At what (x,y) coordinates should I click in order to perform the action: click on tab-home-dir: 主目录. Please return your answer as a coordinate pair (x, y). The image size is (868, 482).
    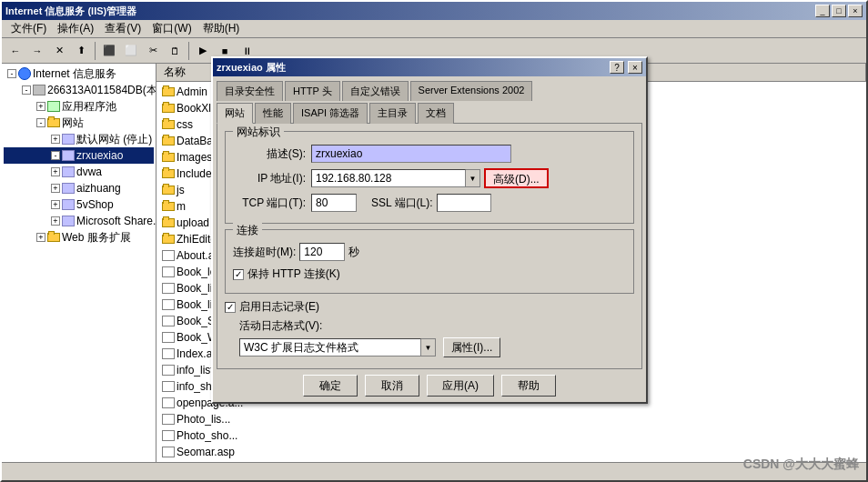
    Looking at the image, I should click on (393, 113).